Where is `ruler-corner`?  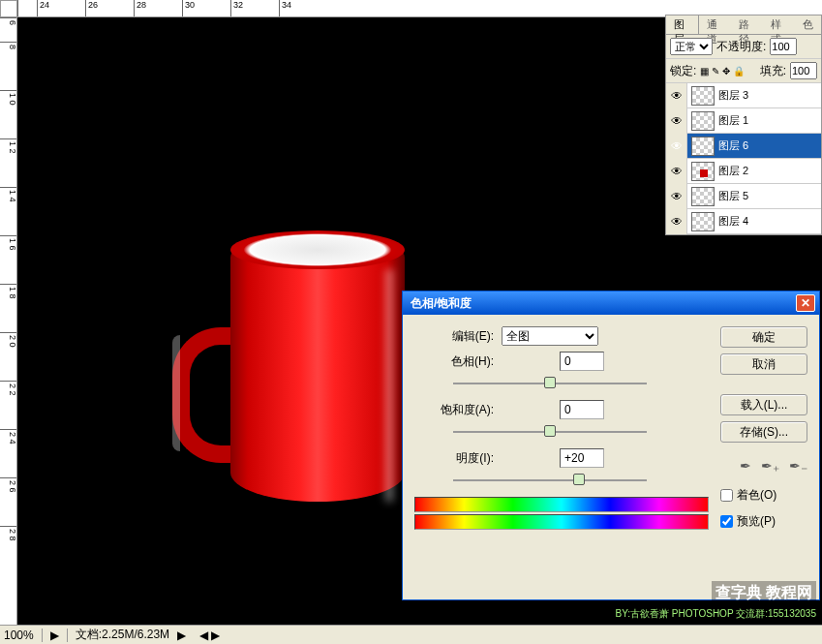 ruler-corner is located at coordinates (9, 9).